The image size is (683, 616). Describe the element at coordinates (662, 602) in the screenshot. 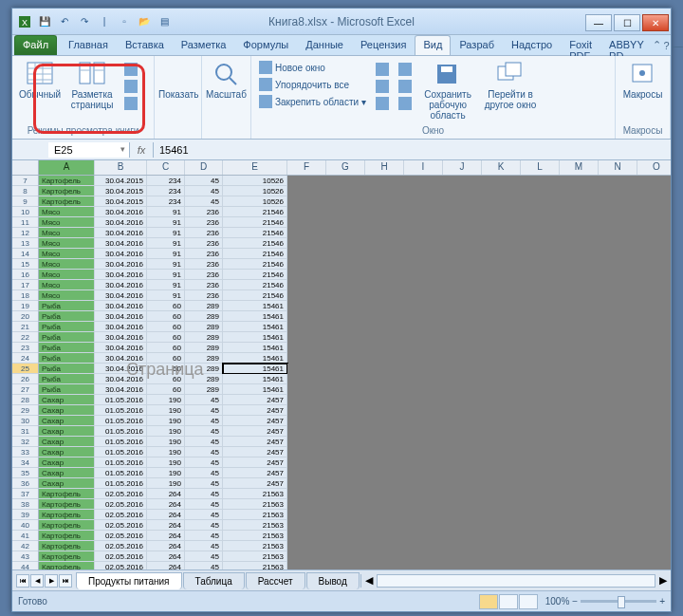

I see `zoom-in-icon: +` at that location.